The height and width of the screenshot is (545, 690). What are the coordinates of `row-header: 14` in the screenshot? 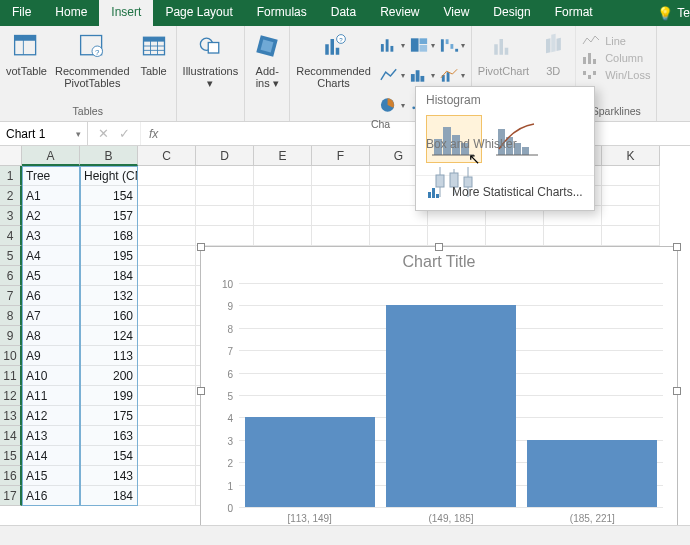 It's located at (11, 436).